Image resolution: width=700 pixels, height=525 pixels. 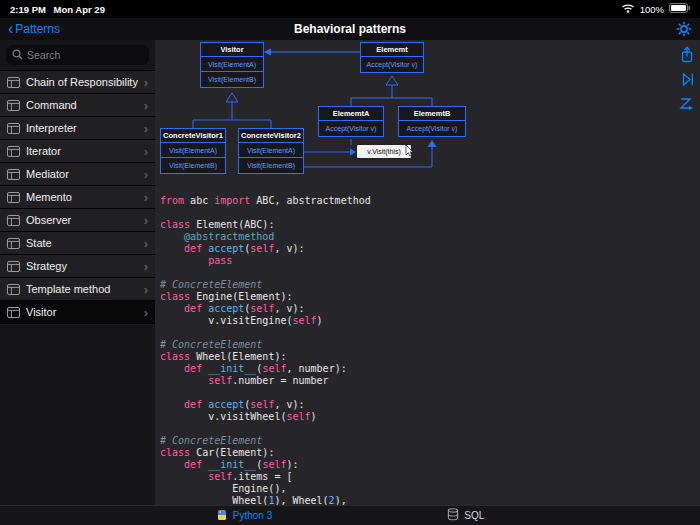 What do you see at coordinates (350, 9) in the screenshot?
I see `status-bar: 2:19 PM Mon Apr 29 100%` at bounding box center [350, 9].